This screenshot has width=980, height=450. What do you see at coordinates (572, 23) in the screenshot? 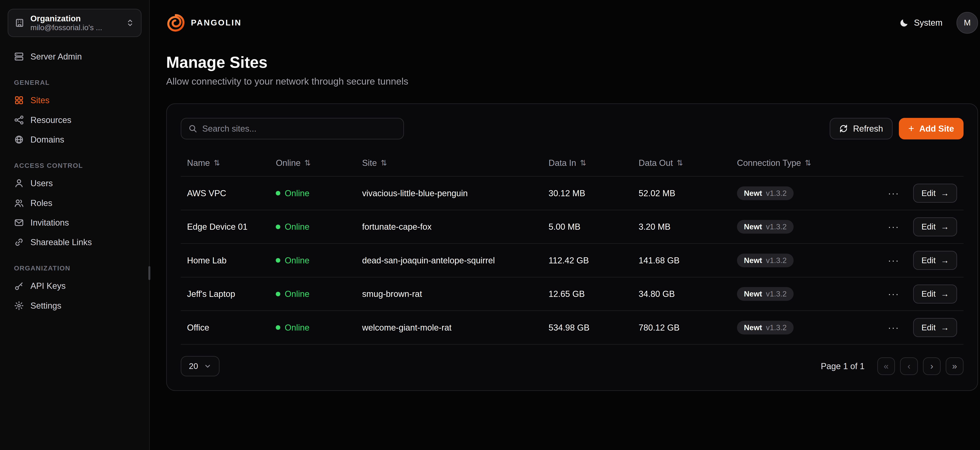
I see `topbar: PANGOLIN System M` at bounding box center [572, 23].